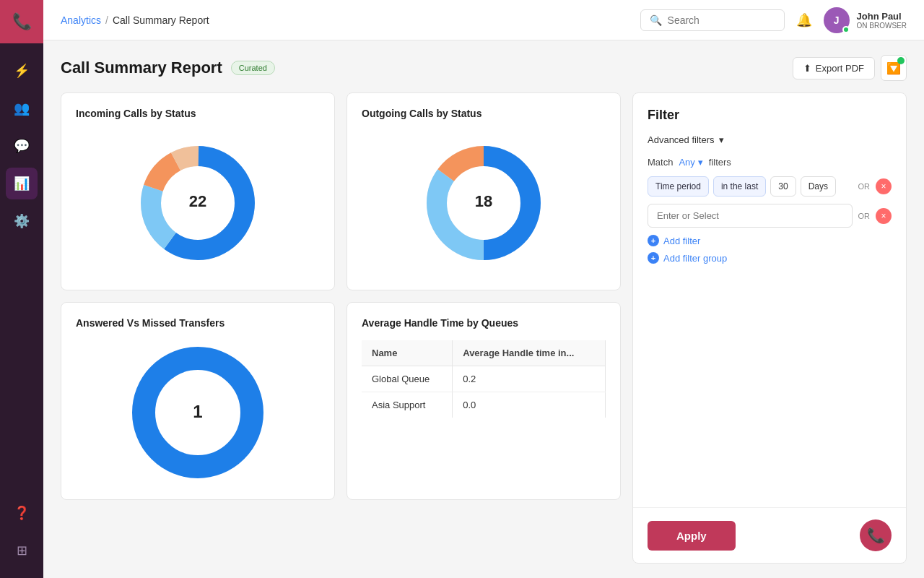 This screenshot has width=924, height=578. I want to click on chart-incoming-calls: Incoming Calls by Status, so click(198, 191).